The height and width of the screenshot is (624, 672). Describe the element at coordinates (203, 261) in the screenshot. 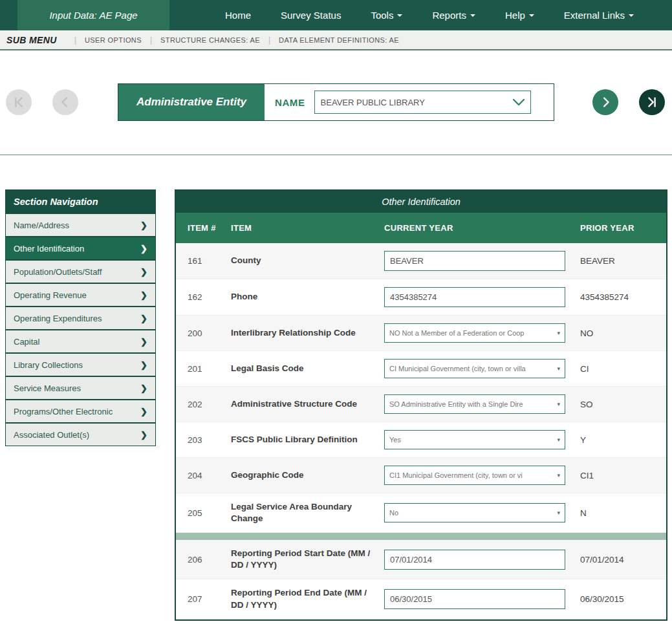

I see `item-number: 161` at that location.